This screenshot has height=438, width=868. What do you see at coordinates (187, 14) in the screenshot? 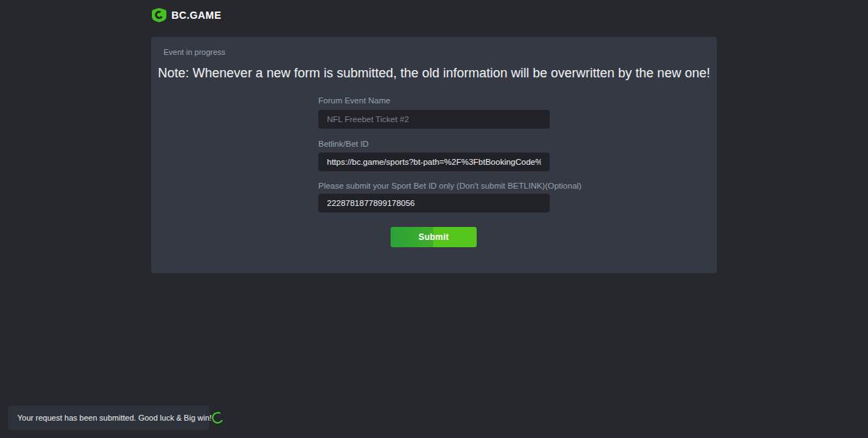
I see `brand-logo-link: BC.GAME` at bounding box center [187, 14].